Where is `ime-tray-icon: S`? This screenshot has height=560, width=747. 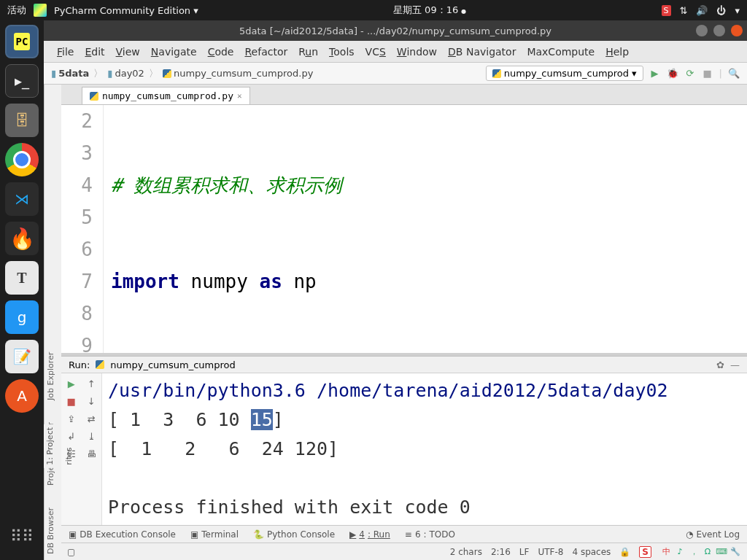
ime-tray-icon: S is located at coordinates (667, 10).